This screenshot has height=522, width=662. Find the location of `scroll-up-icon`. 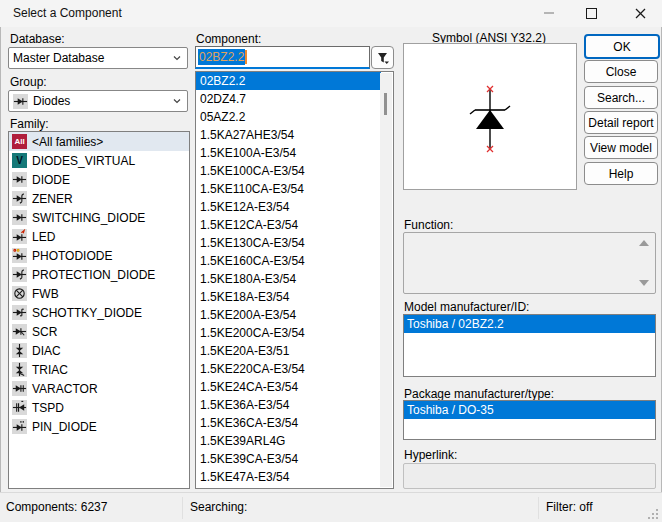

scroll-up-icon is located at coordinates (644, 243).